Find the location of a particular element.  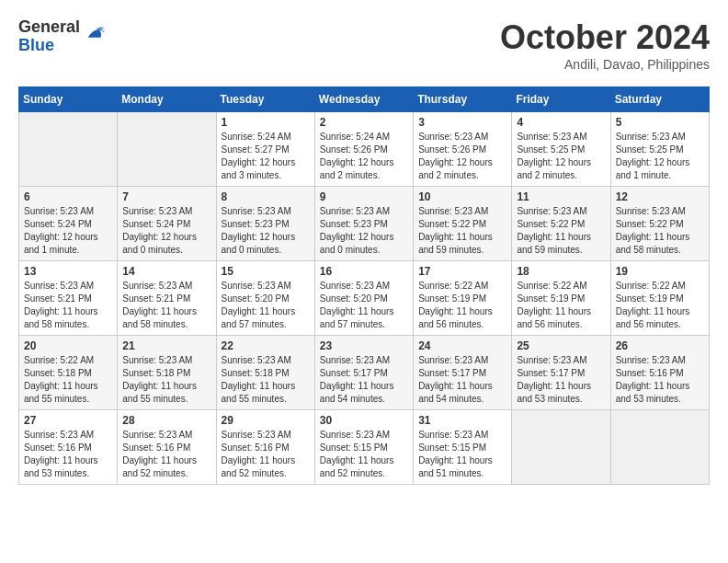

day-number: 5 is located at coordinates (660, 122).